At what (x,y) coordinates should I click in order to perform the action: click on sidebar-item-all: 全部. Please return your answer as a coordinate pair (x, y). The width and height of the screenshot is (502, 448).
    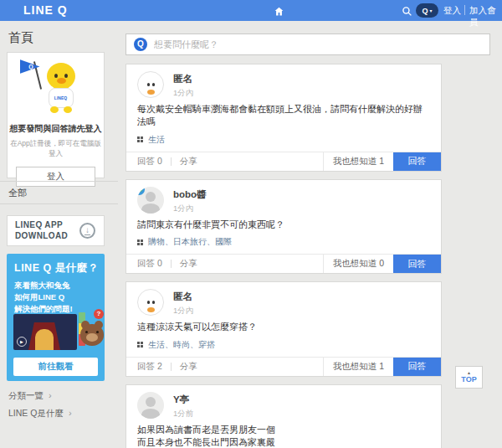
    Looking at the image, I should click on (59, 193).